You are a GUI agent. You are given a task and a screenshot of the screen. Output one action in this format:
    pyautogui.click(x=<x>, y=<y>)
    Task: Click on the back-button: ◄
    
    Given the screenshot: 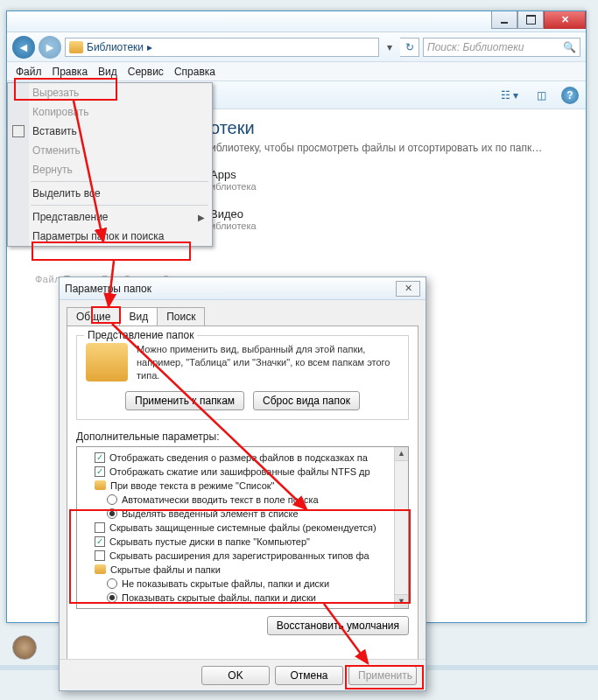 What is the action you would take?
    pyautogui.click(x=24, y=47)
    